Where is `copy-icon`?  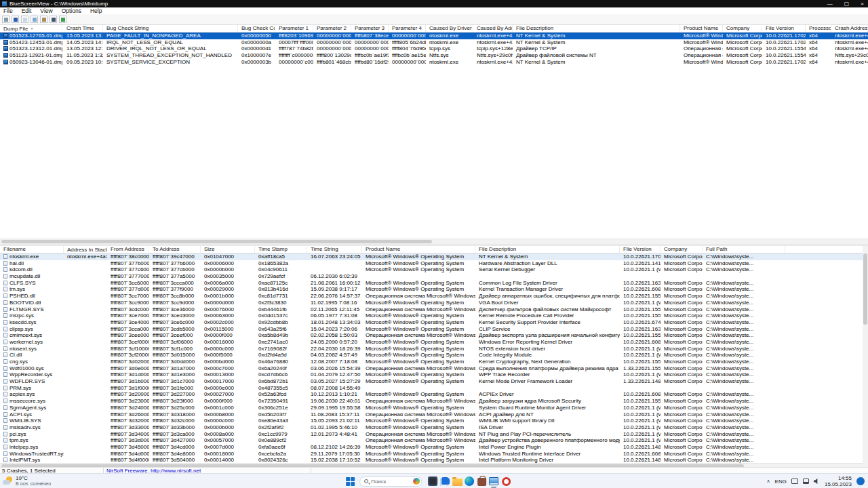 copy-icon is located at coordinates (34, 19).